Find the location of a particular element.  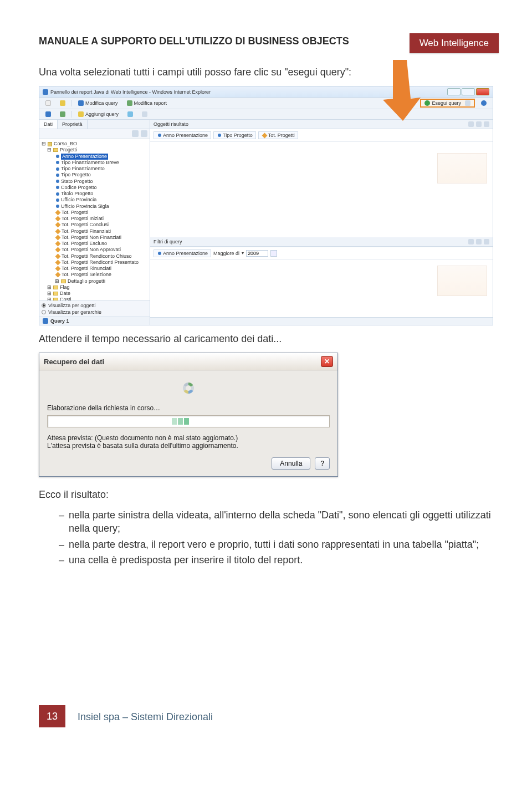

result-chip: Anno Presentazione is located at coordinates (182, 135).